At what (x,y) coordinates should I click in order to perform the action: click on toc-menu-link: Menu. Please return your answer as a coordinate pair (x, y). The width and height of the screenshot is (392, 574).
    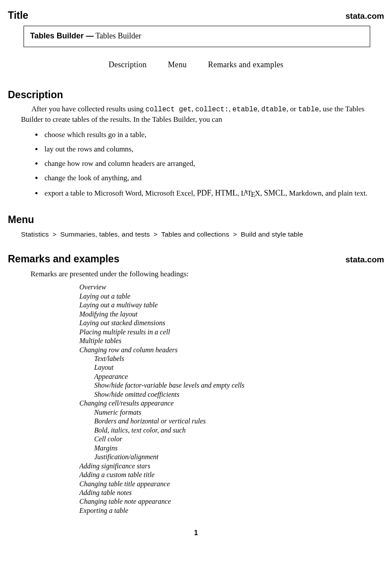
    Looking at the image, I should click on (177, 65).